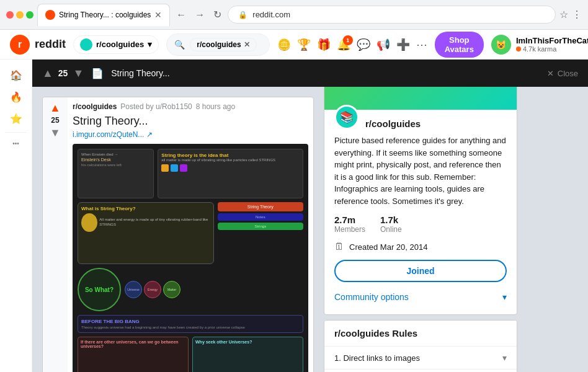 The image size is (588, 372). Describe the element at coordinates (352, 45) in the screenshot. I see `header-icons: 🪙 🏆 🎁 🔔 1 💬 📢 ➕ ⋯` at that location.